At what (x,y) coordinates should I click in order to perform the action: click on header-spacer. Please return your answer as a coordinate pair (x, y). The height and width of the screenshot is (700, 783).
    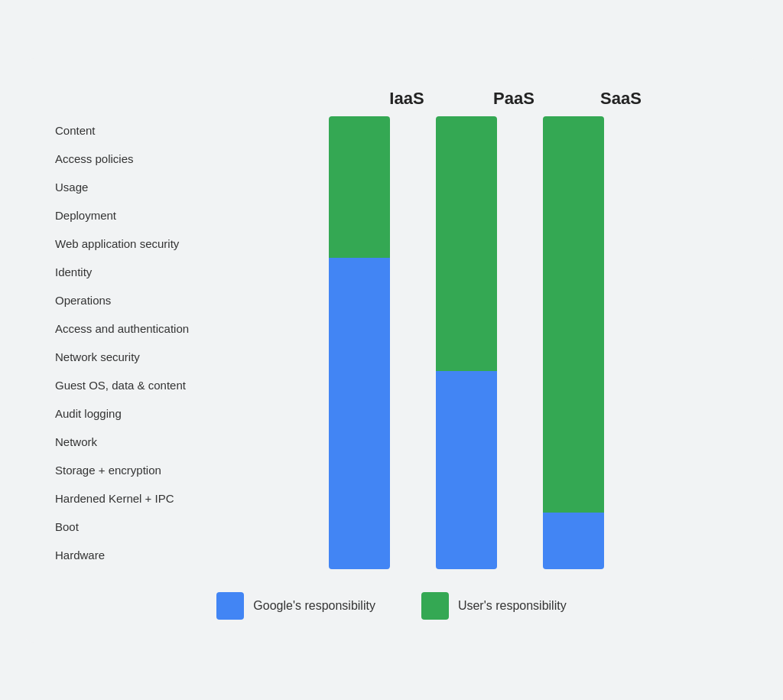
    Looking at the image, I should click on (177, 99).